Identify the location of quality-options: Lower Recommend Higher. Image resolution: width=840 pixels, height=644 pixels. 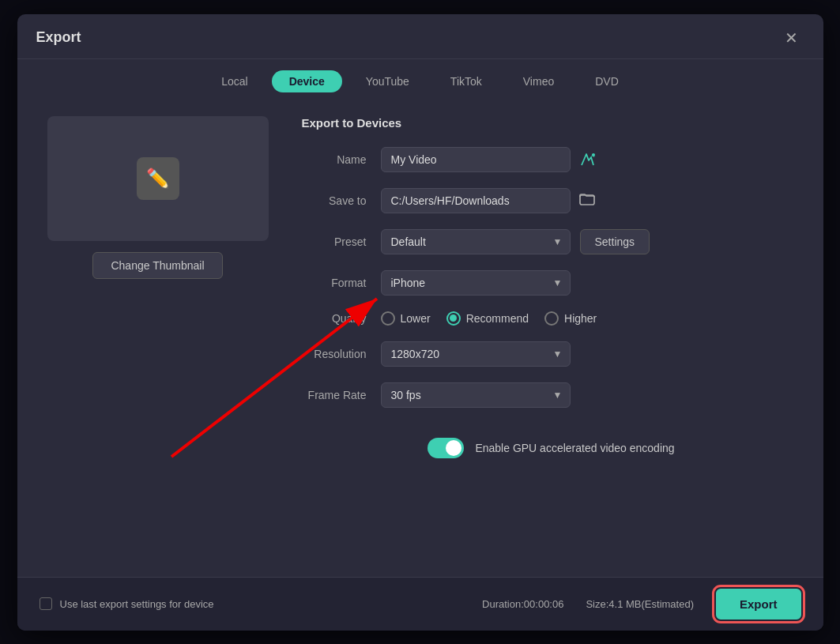
(489, 318).